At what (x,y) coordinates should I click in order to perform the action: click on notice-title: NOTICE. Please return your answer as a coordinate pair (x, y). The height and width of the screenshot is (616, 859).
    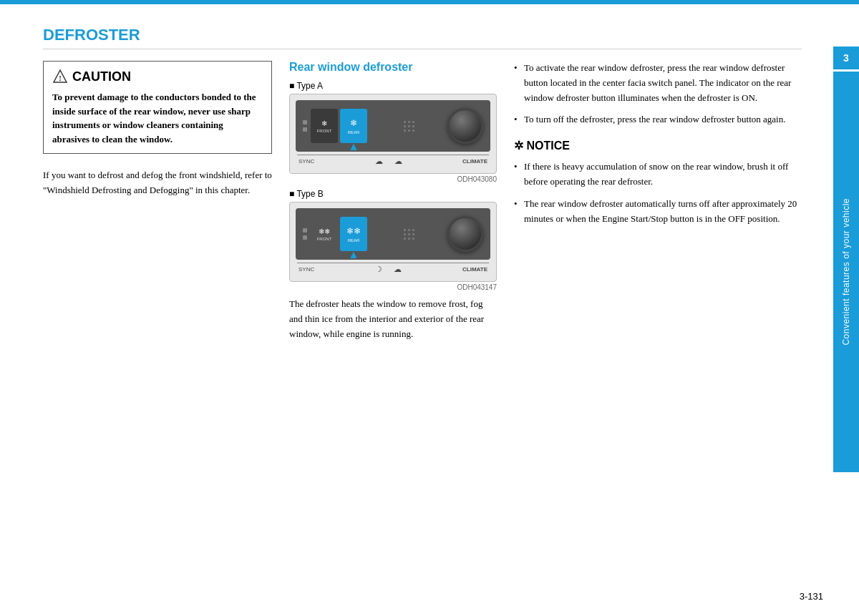
    Looking at the image, I should click on (658, 146).